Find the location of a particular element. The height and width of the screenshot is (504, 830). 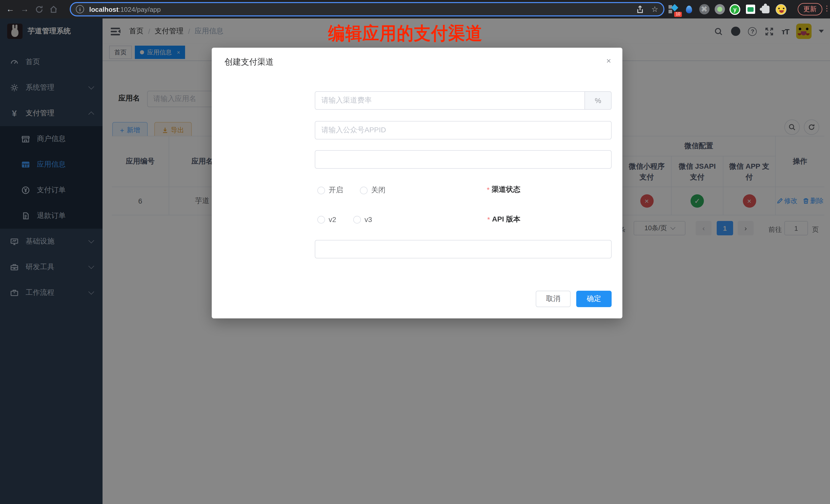

radio-label: v2 is located at coordinates (332, 220).